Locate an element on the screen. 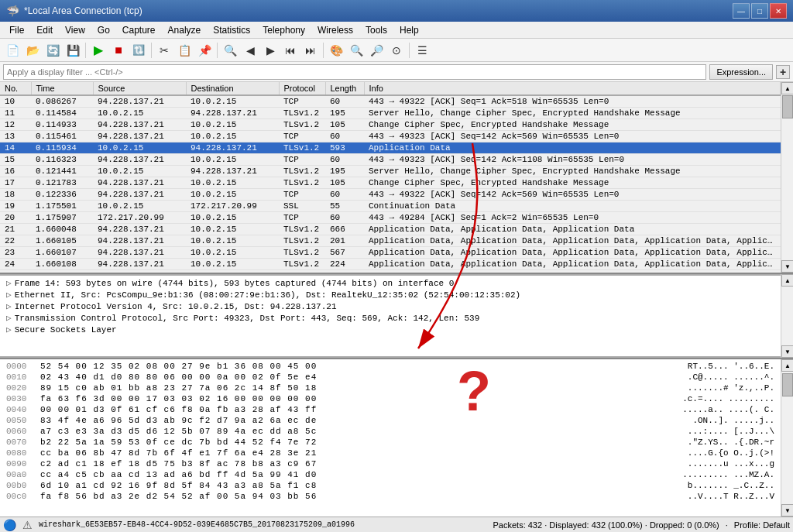 This screenshot has width=793, height=532. table-row: 18 0.122336 94.228.137.21 10.0.2.15 TCP … is located at coordinates (390, 195).